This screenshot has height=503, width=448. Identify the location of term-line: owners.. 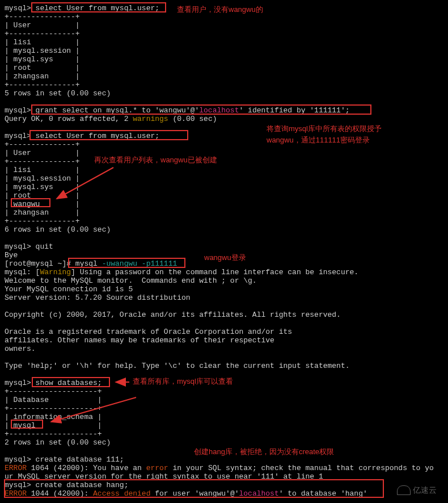
(224, 350).